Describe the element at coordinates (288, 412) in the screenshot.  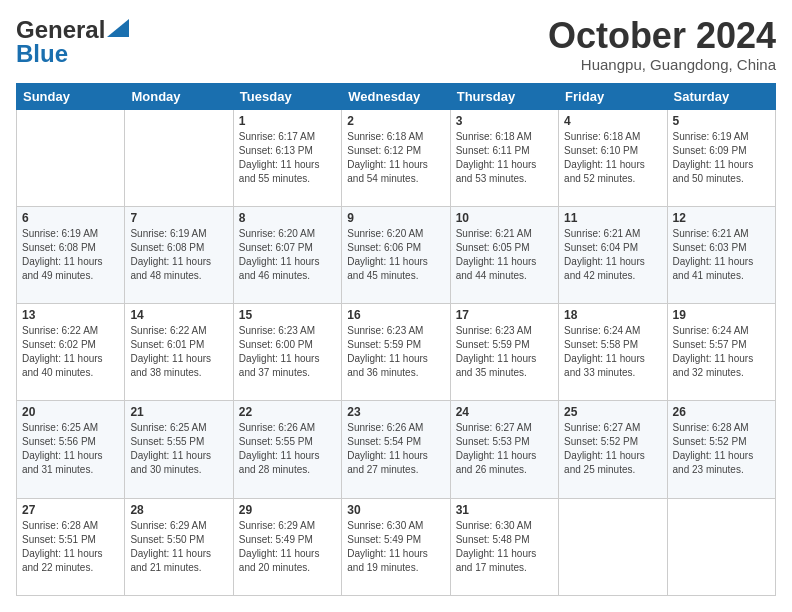
I see `day-number: 22` at that location.